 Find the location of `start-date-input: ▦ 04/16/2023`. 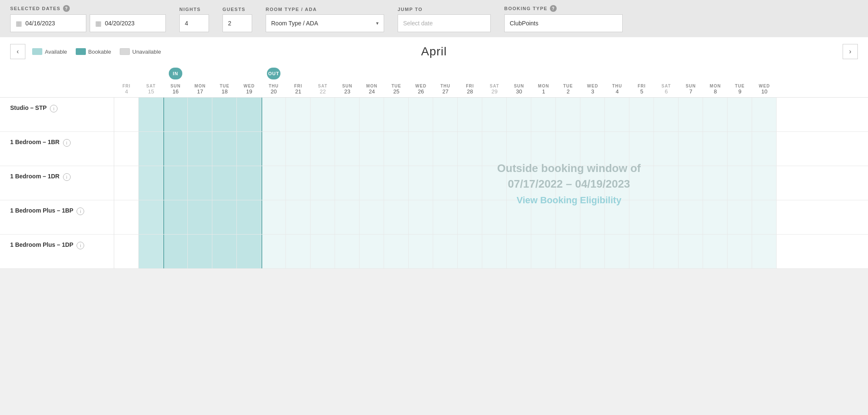

start-date-input: ▦ 04/16/2023 is located at coordinates (48, 23).